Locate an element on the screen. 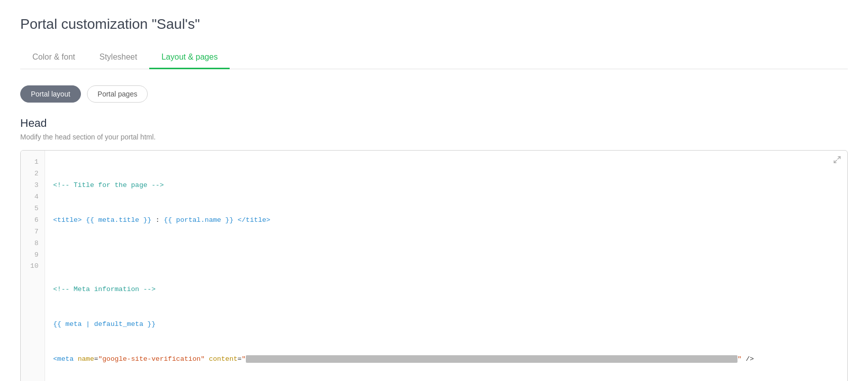 This screenshot has width=868, height=381. sub-tab-portal-pages: Portal pages is located at coordinates (117, 94).